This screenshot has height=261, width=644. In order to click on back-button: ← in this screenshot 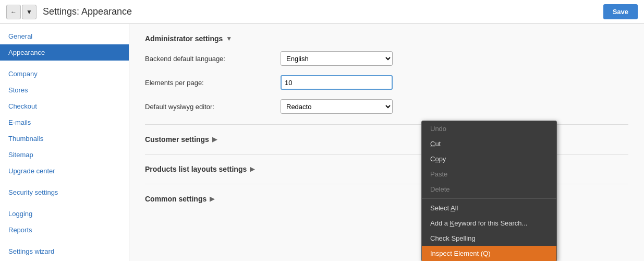, I will do `click(14, 12)`.